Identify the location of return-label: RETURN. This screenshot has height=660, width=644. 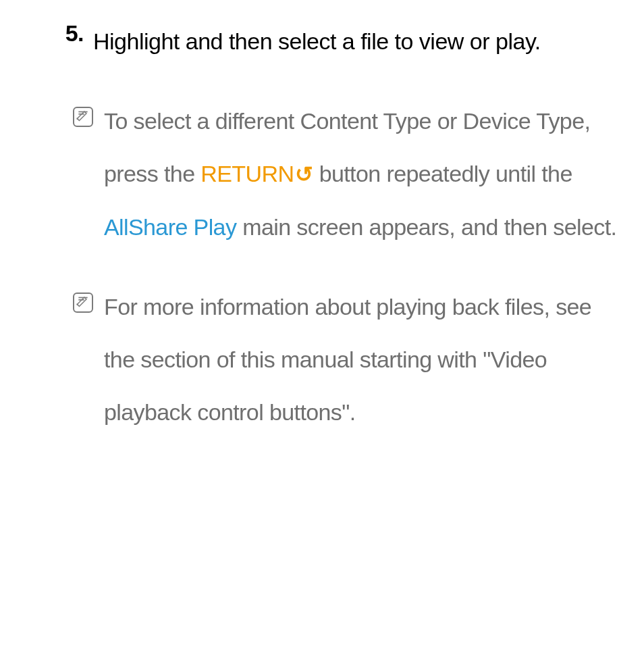
(247, 174).